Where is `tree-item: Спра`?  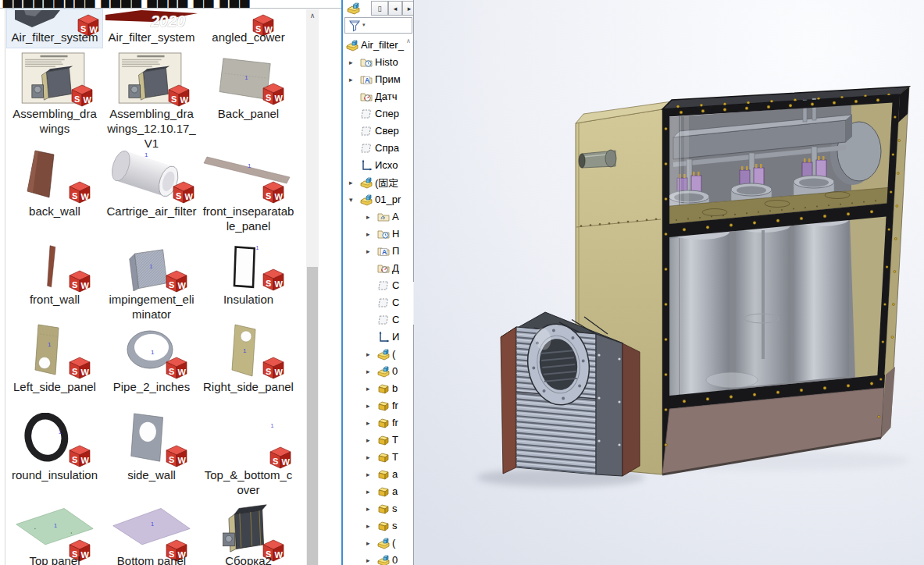 tree-item: Спра is located at coordinates (380, 148).